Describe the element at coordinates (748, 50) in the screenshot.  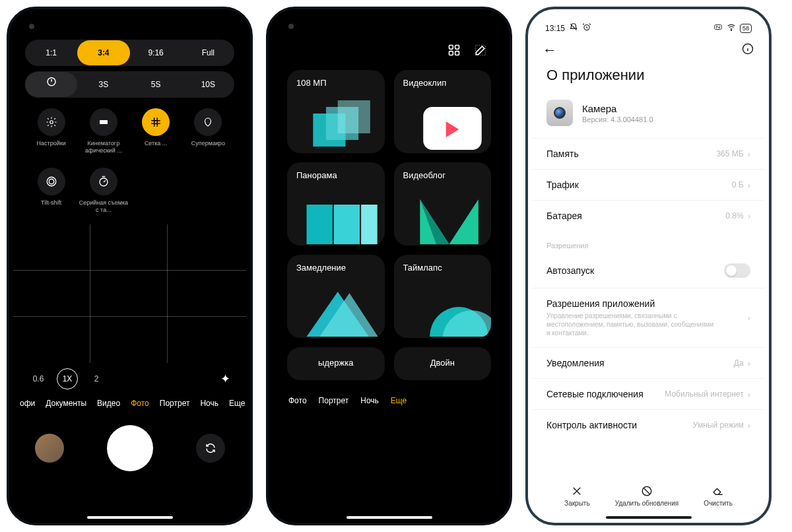
I see `info-icon` at that location.